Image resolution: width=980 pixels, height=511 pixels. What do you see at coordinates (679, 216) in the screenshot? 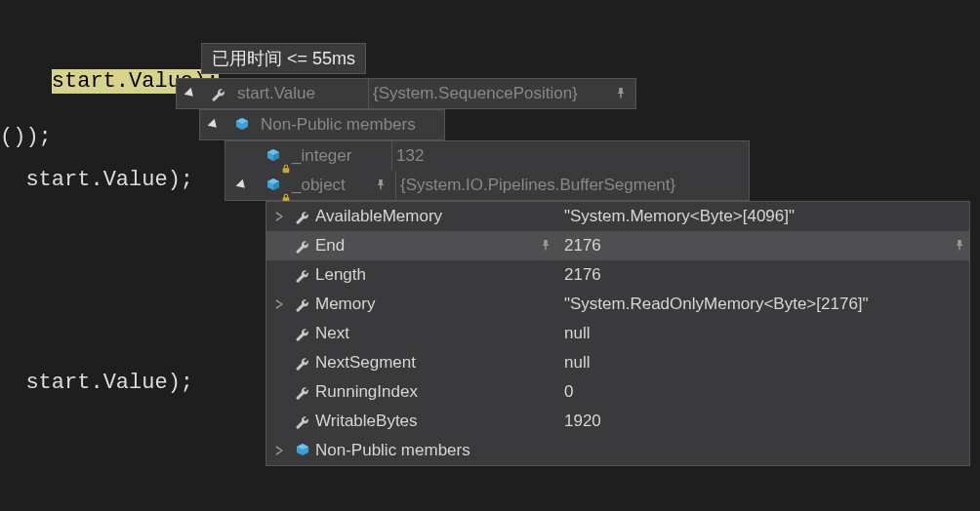
I see `prop-value: "System.Memory<Byte>[4096]"` at bounding box center [679, 216].